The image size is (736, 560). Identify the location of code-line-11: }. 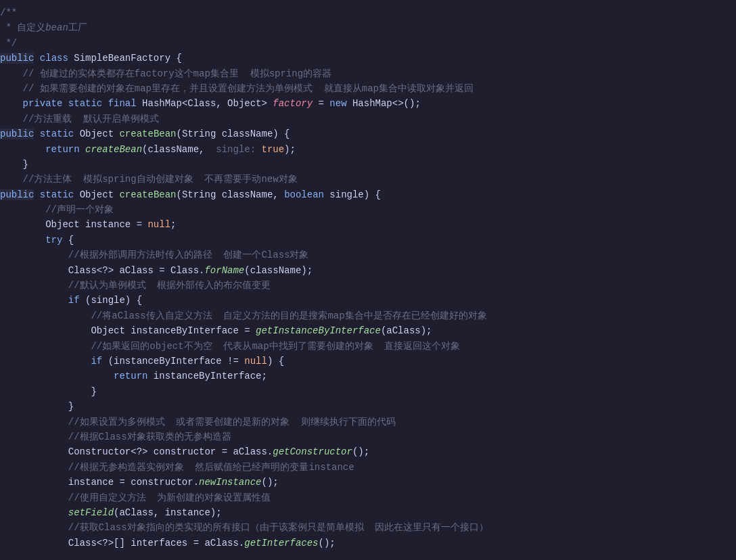
(368, 164).